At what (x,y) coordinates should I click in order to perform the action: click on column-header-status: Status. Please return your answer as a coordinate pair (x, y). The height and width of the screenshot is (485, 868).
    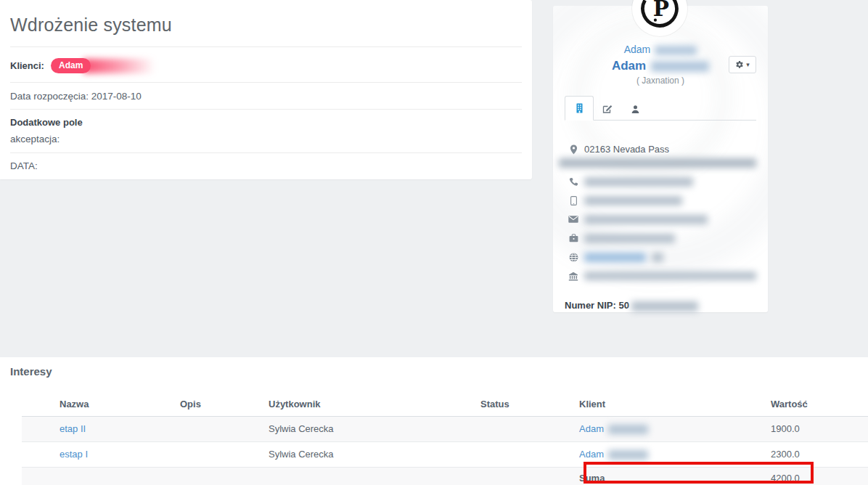
    Looking at the image, I should click on (521, 407).